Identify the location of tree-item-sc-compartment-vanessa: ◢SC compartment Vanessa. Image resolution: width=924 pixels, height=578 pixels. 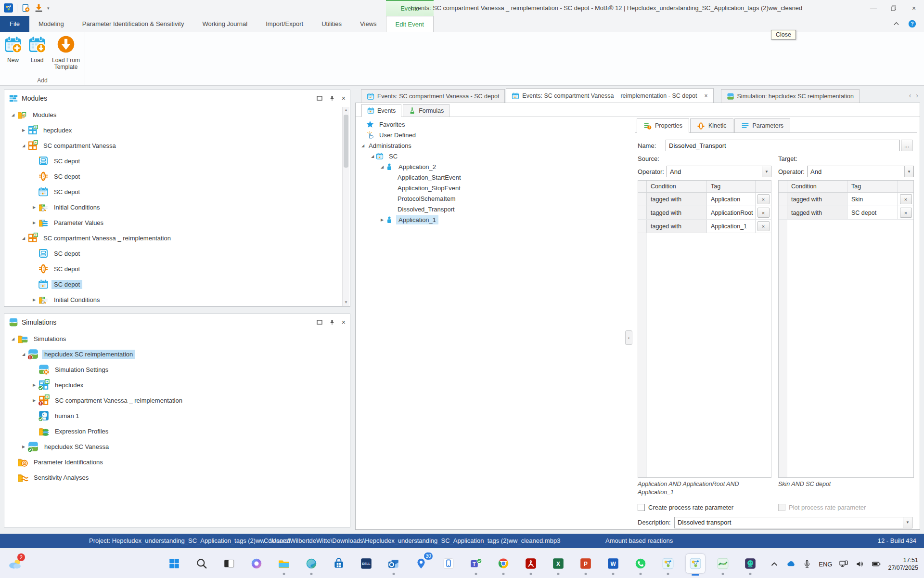
(173, 145).